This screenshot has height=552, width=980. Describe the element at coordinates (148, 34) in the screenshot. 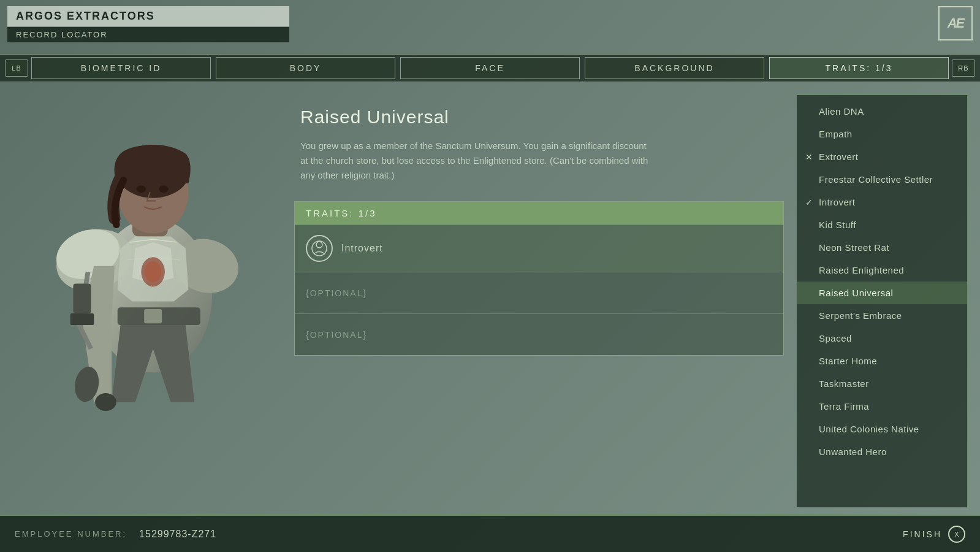

I see `record-locator: RECORD LOCATOR` at that location.